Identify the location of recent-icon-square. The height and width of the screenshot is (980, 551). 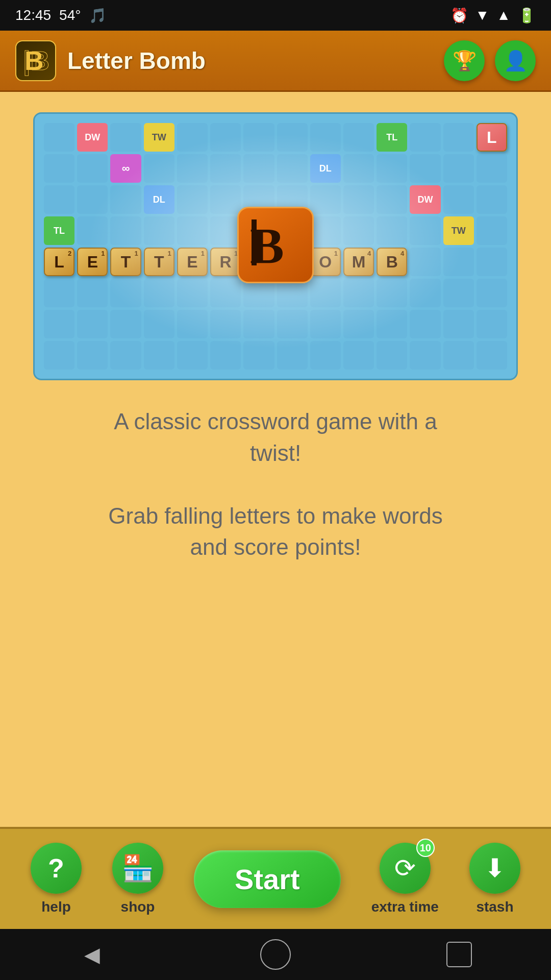
(459, 954).